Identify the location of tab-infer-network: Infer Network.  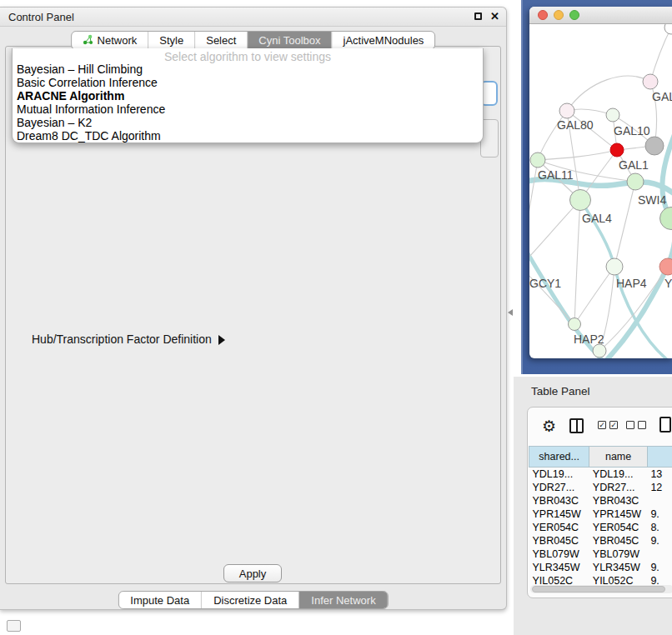
(344, 600).